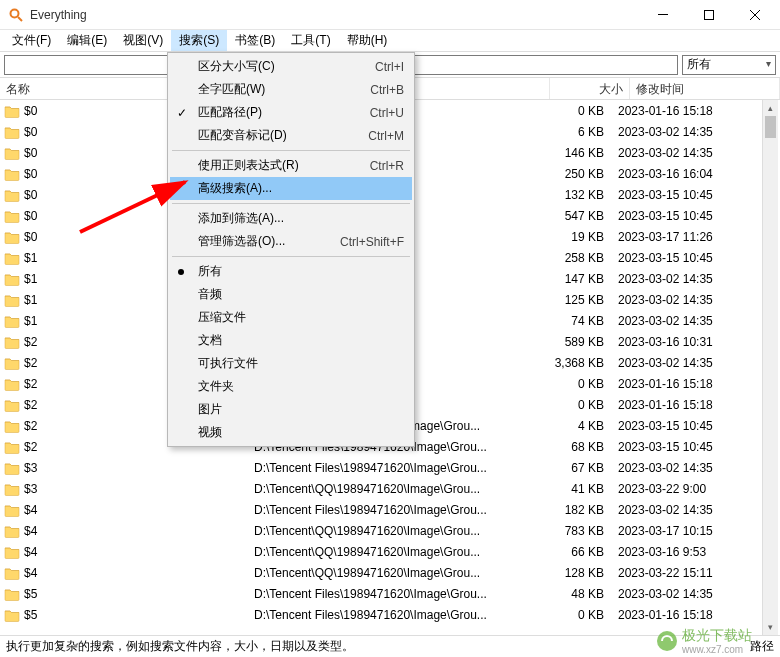 The width and height of the screenshot is (780, 657). I want to click on cell-date: 2023-03-22 9:00, so click(687, 489).